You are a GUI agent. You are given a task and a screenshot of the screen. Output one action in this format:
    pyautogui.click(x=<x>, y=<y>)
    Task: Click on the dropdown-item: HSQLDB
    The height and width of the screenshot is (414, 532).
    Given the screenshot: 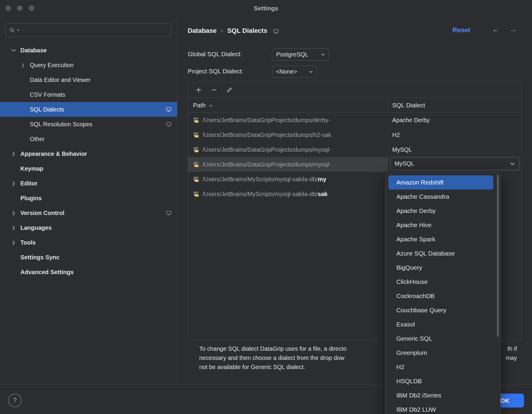 What is the action you would take?
    pyautogui.click(x=441, y=381)
    